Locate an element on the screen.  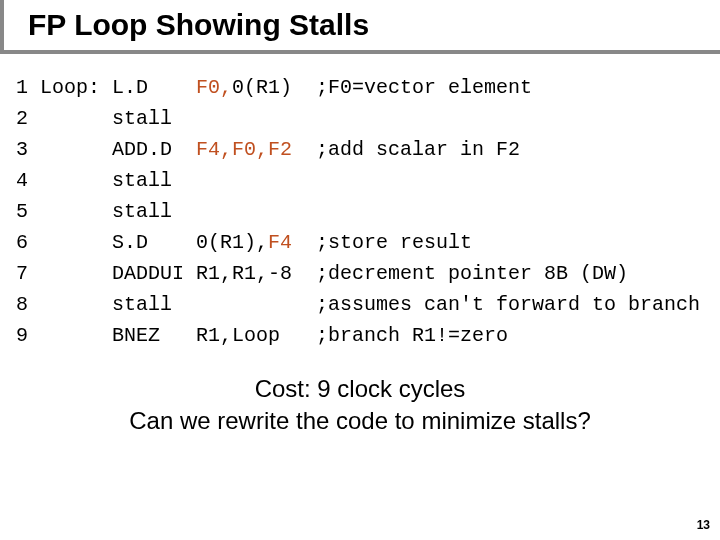
code-line: 9 BNEZ R1,Loop ;branch R1!=zero is located at coordinates (368, 336).